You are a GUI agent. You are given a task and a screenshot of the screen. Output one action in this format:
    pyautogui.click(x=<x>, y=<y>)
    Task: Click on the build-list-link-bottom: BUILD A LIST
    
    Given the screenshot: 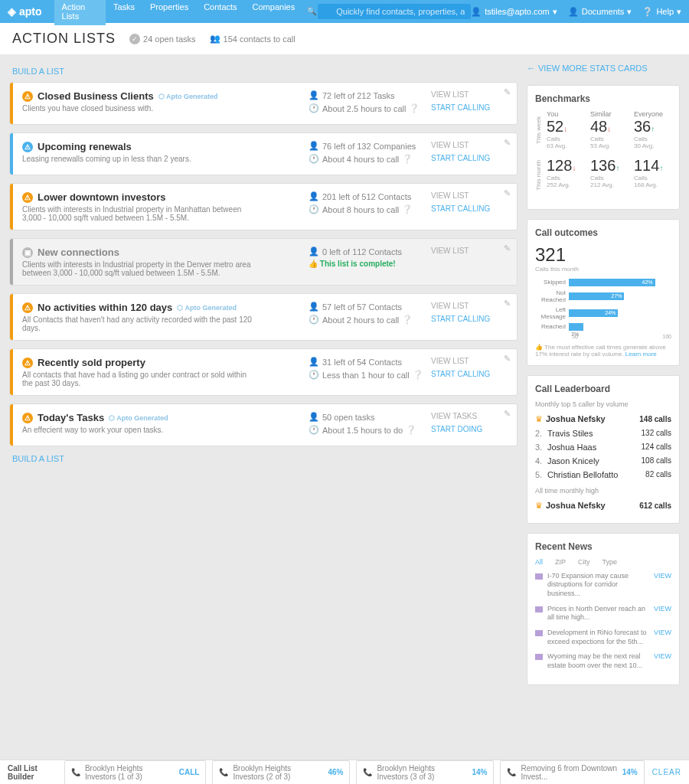 What is the action you would take?
    pyautogui.click(x=265, y=459)
    